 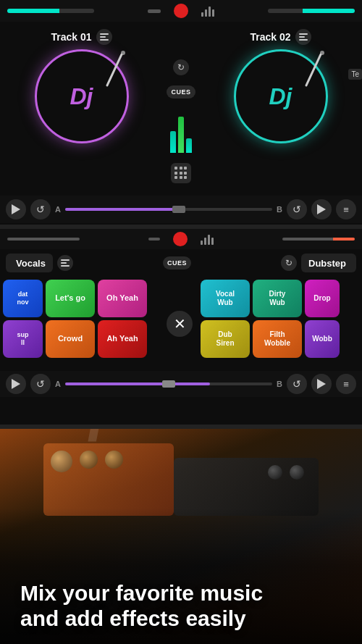 What do you see at coordinates (16, 209) in the screenshot?
I see `play-icon-left` at bounding box center [16, 209].